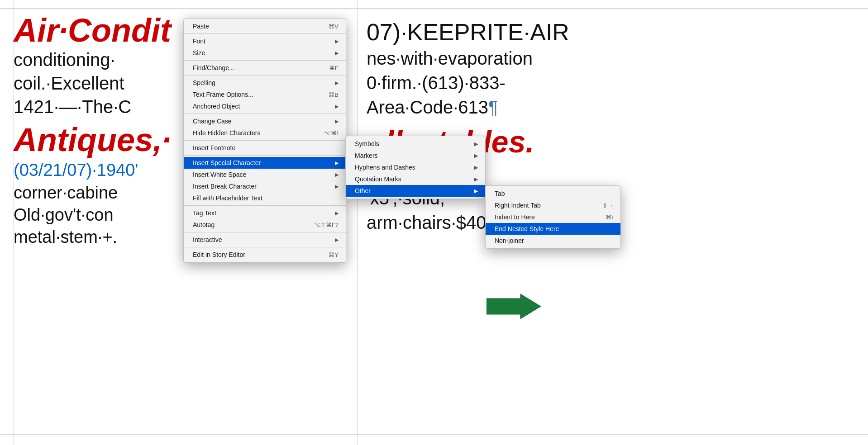 Image resolution: width=868 pixels, height=445 pixels. I want to click on menu-item-paste-label: Paste, so click(201, 26).